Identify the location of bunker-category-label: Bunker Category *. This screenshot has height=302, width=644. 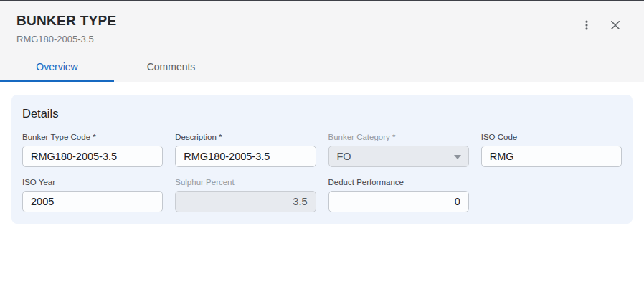
(399, 138).